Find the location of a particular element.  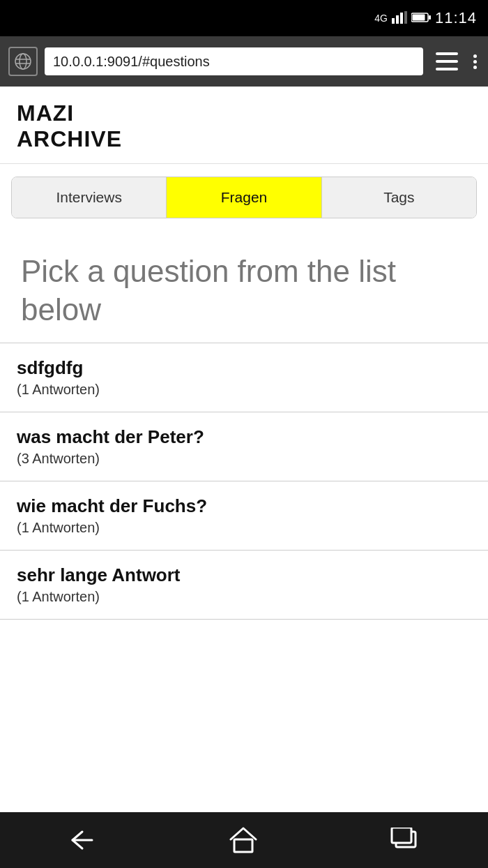

data-icon: 4G is located at coordinates (381, 18).